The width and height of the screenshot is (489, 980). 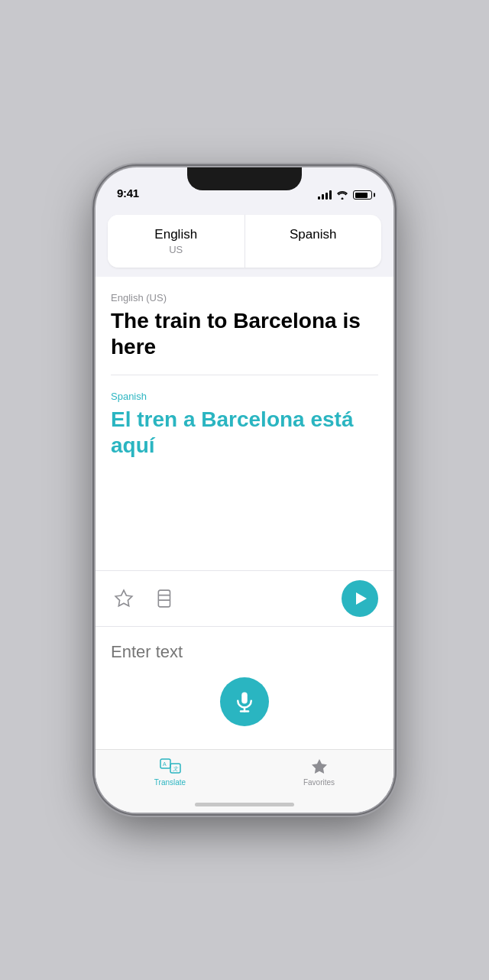 I want to click on tab-translate: A 文 Translate, so click(x=170, y=772).